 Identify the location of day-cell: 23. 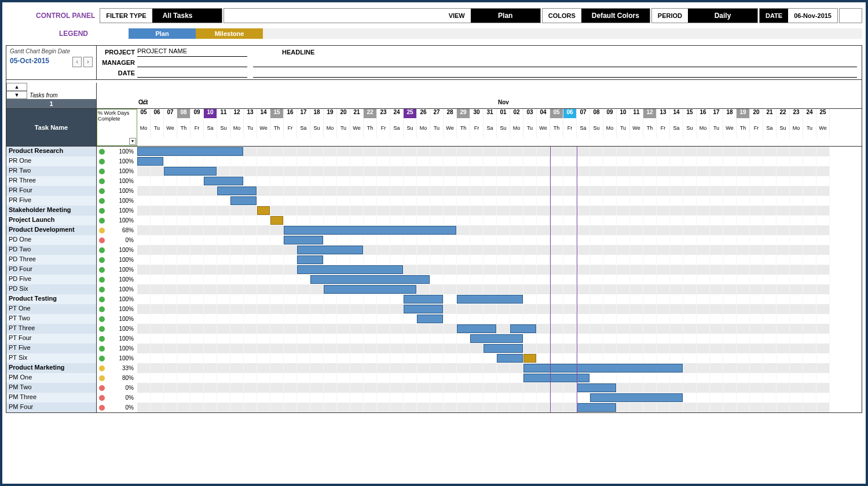
(383, 114).